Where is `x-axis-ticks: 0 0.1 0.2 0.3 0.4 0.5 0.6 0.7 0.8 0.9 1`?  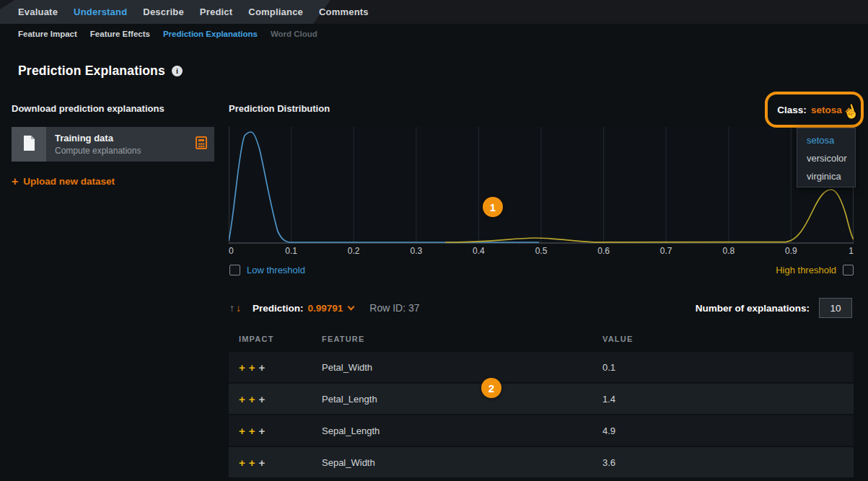 x-axis-ticks: 0 0.1 0.2 0.3 0.4 0.5 0.6 0.7 0.8 0.9 1 is located at coordinates (541, 252).